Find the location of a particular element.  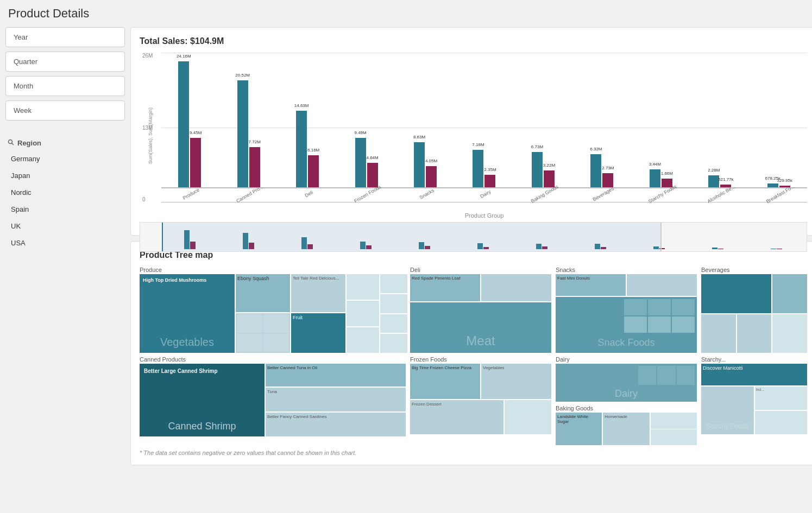

beverages-label: Beverages is located at coordinates (754, 270).